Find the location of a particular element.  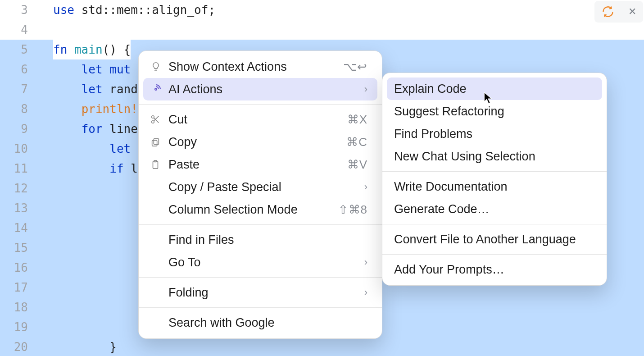

line-number: 12 is located at coordinates (27, 188).